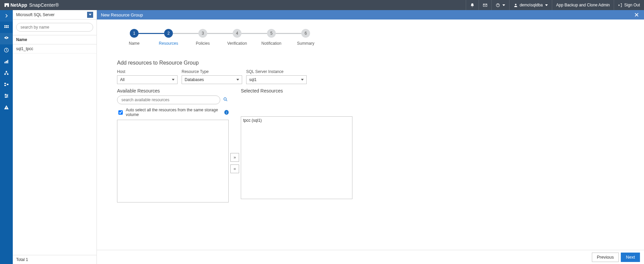  I want to click on wizard-step-notification: 5Notification, so click(271, 37).